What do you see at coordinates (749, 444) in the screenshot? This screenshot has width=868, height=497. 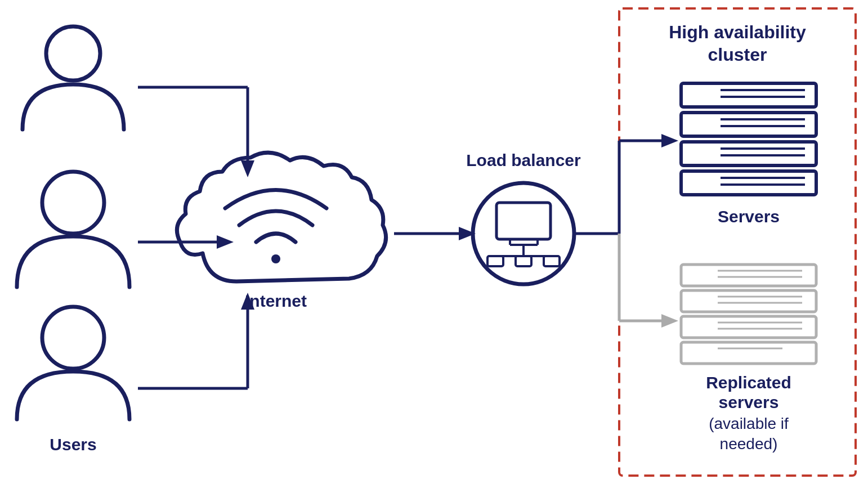 I see `replicated-label-4: needed)` at bounding box center [749, 444].